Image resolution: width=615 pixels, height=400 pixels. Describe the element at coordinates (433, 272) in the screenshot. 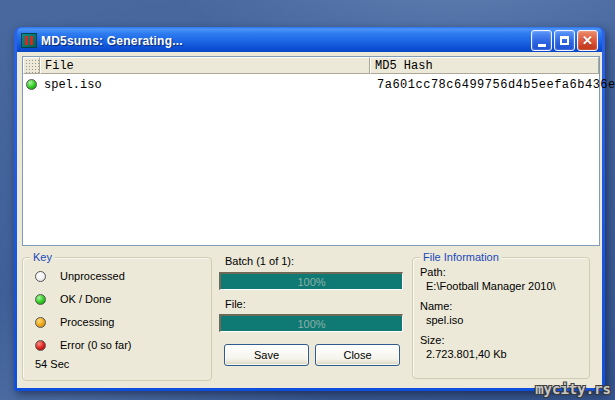

I see `path-label: Path:` at that location.